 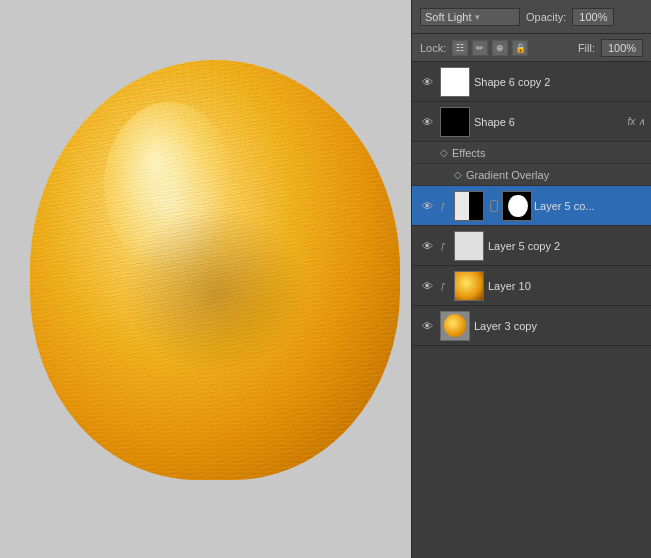 What do you see at coordinates (532, 122) in the screenshot?
I see `layer-shape6: 👁 Shape 6 fx ∧` at bounding box center [532, 122].